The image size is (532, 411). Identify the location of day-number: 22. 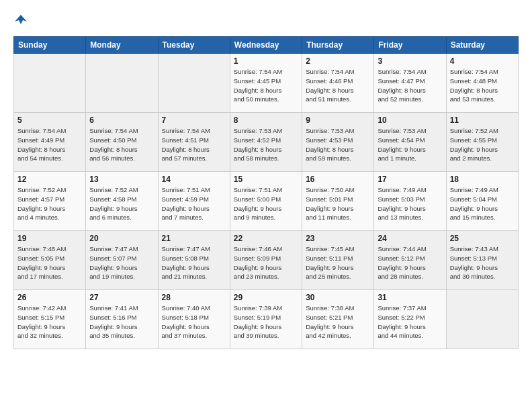
(266, 238).